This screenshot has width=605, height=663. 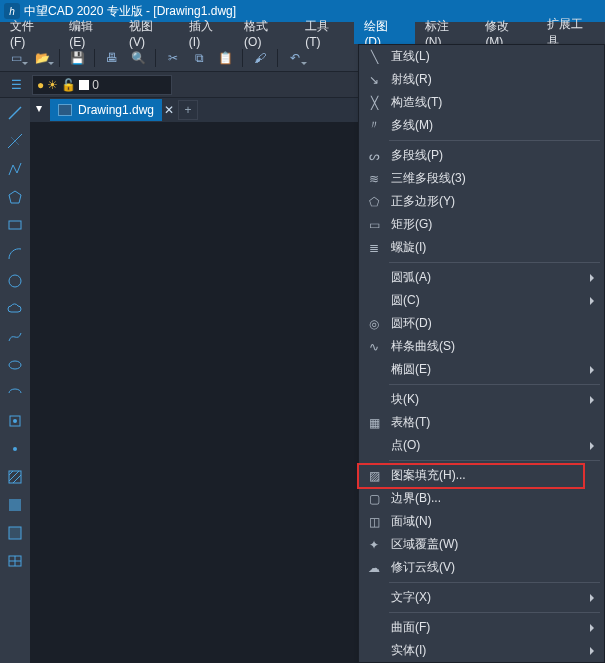 What do you see at coordinates (15, 449) in the screenshot?
I see `tool-point` at bounding box center [15, 449].